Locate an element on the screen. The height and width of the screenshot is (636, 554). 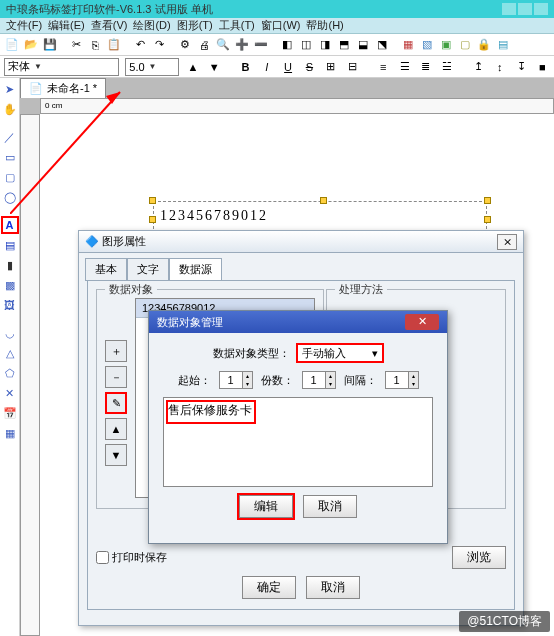
dialog2-title-bar: 数据对象管理 ✕ is located at coordinates (298, 322).